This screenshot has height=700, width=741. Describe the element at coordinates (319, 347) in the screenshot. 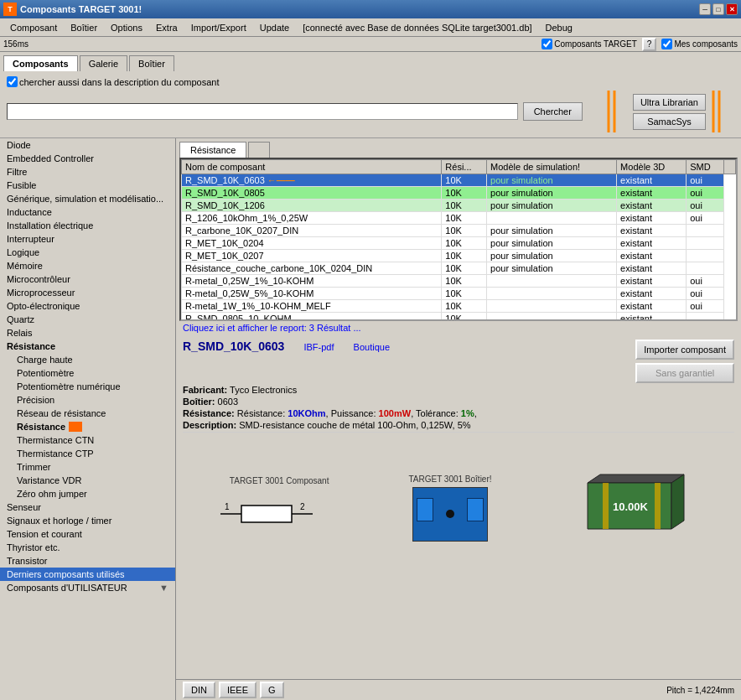

I see `ibf-pdf-link: IBF-pdf` at that location.